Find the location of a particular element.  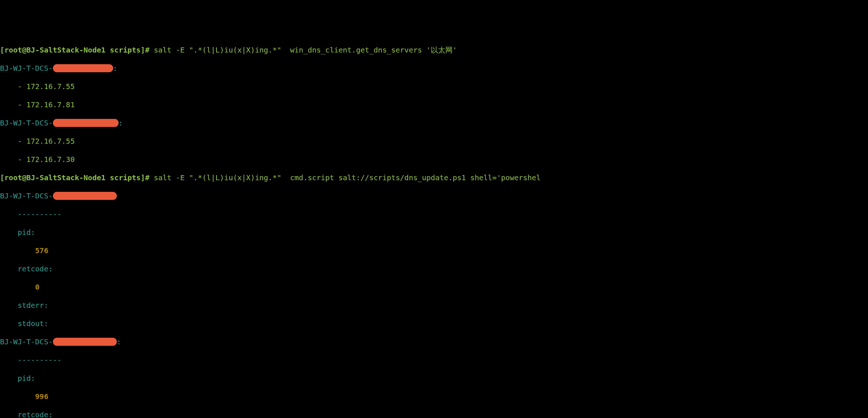

pid-value: 996 is located at coordinates (434, 397).